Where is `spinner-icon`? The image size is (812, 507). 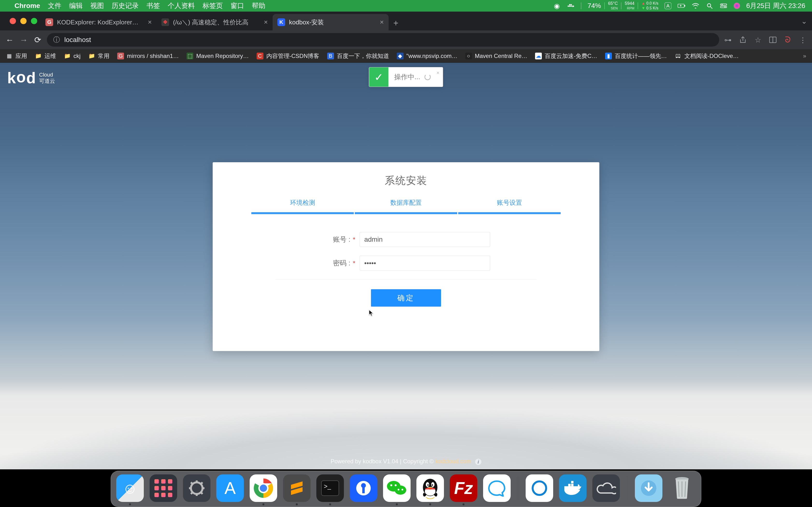
spinner-icon is located at coordinates (427, 77).